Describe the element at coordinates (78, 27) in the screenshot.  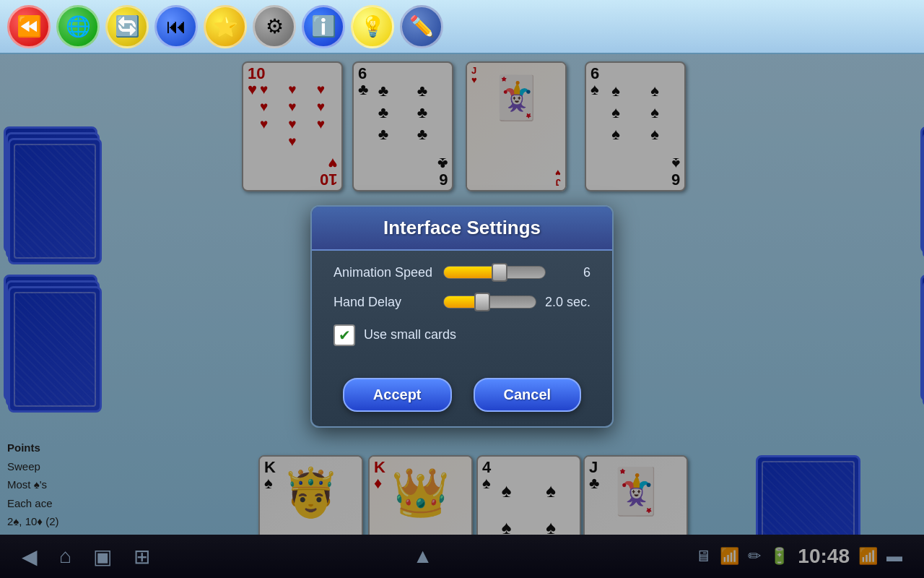
I see `web-button: 🌐` at that location.